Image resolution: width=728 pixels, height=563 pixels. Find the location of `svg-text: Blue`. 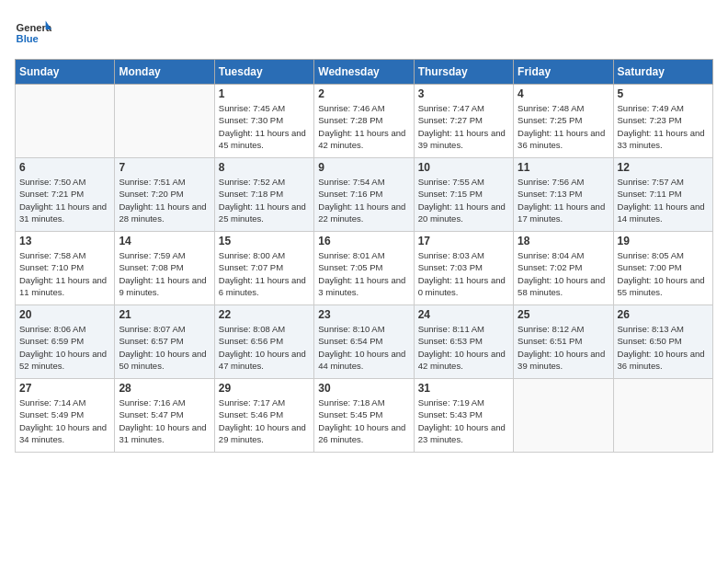

svg-text: Blue is located at coordinates (28, 39).